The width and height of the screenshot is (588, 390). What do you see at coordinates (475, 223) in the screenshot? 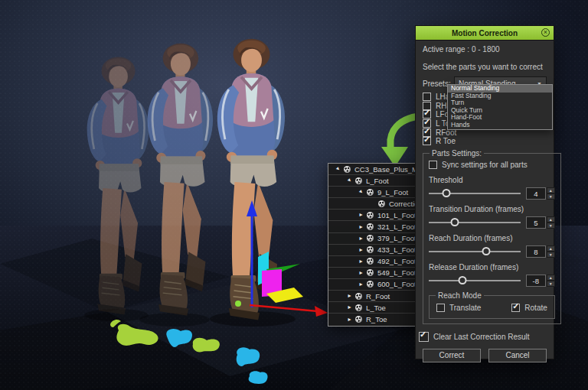
I see `slider-track-transition-duration-frames` at bounding box center [475, 223].